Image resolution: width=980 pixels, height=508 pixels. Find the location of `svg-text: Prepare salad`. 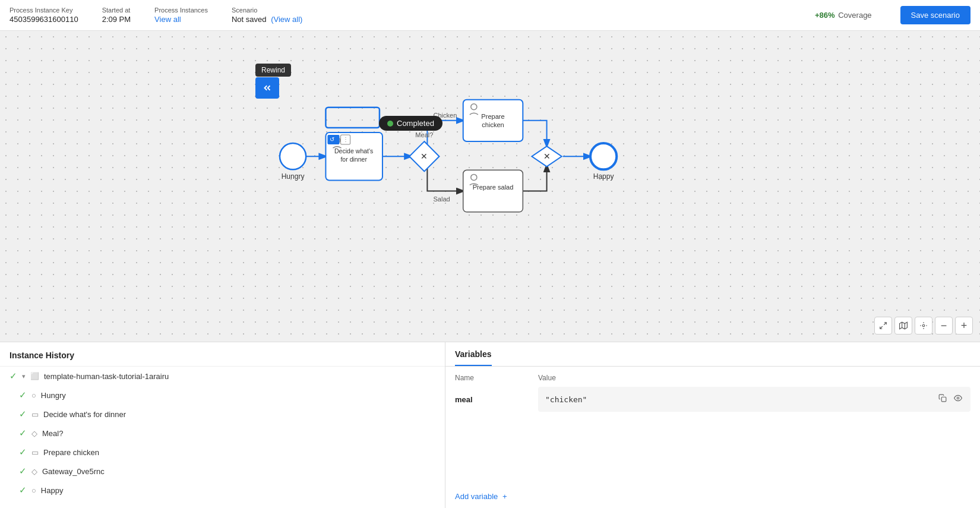

svg-text: Prepare salad is located at coordinates (493, 187).